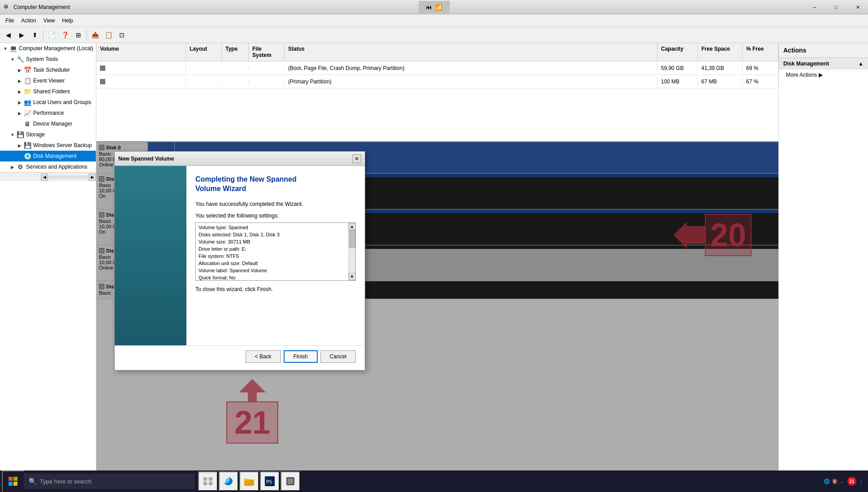 The image size is (868, 492). What do you see at coordinates (13, 135) in the screenshot?
I see `storage-expand: ▼` at bounding box center [13, 135].